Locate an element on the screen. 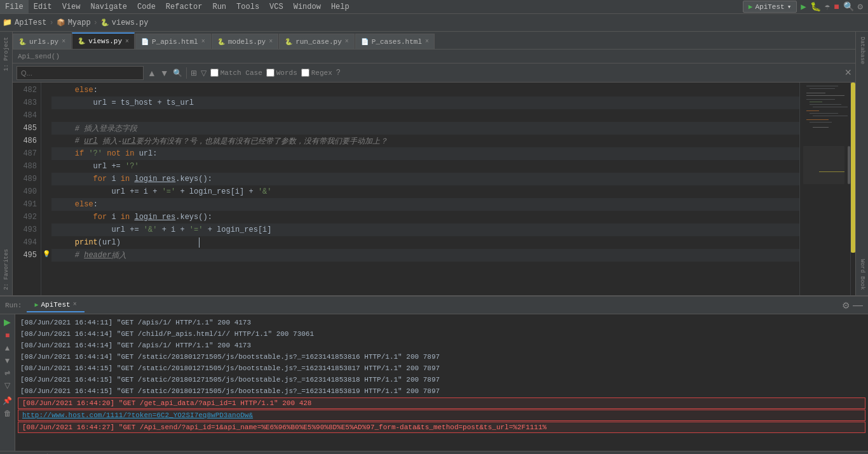  tab-label: views.py is located at coordinates (105, 41).